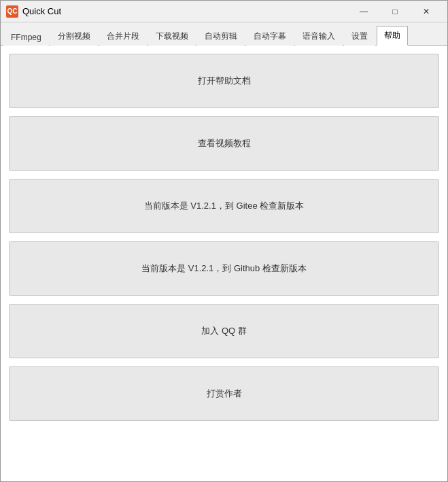 The height and width of the screenshot is (482, 448). Describe the element at coordinates (392, 35) in the screenshot. I see `tab-help: 帮助` at that location.